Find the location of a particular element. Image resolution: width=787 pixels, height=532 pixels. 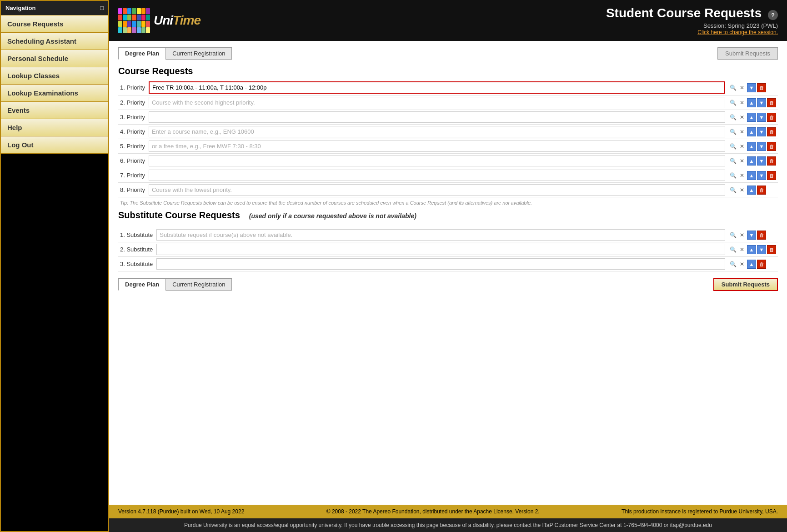

title-area: Student Course Requests ? Session: Sprin… is located at coordinates (692, 21).